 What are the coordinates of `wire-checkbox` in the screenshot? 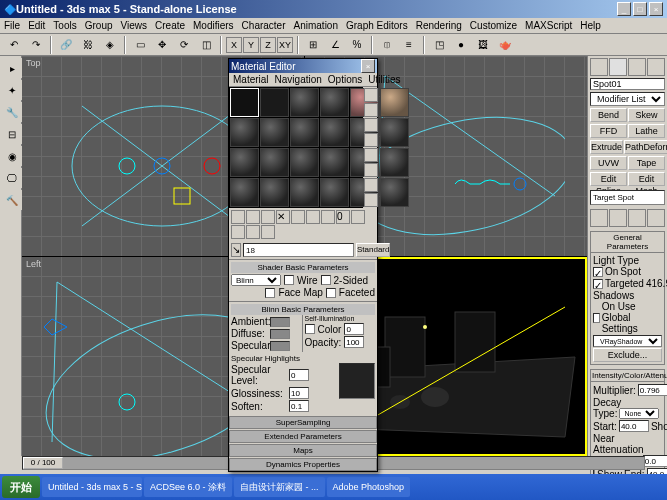 It's located at (289, 280).